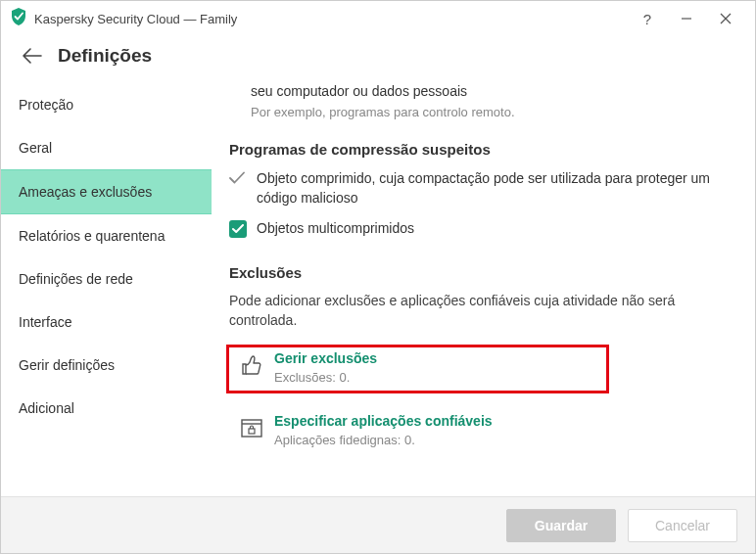  What do you see at coordinates (482, 188) in the screenshot?
I see `check-row-compressed-object: Objeto comprimido, cuja compactação pode…` at bounding box center [482, 188].